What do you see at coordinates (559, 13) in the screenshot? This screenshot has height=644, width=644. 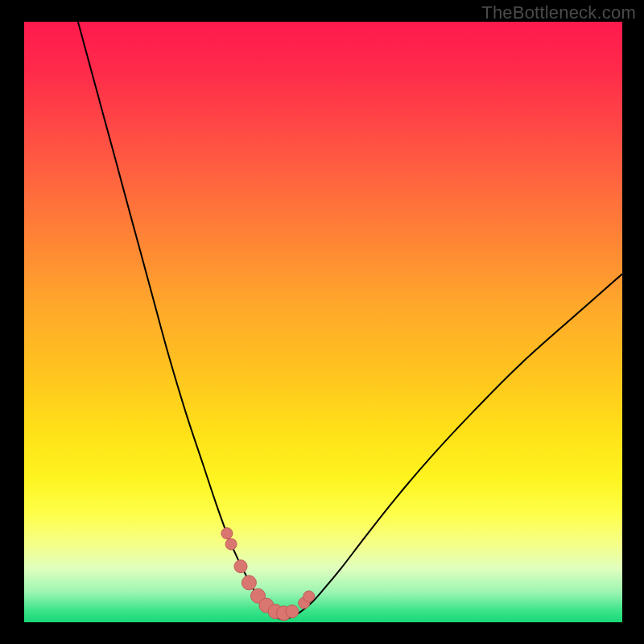 I see `watermark-text: TheBottleneck.com` at bounding box center [559, 13].